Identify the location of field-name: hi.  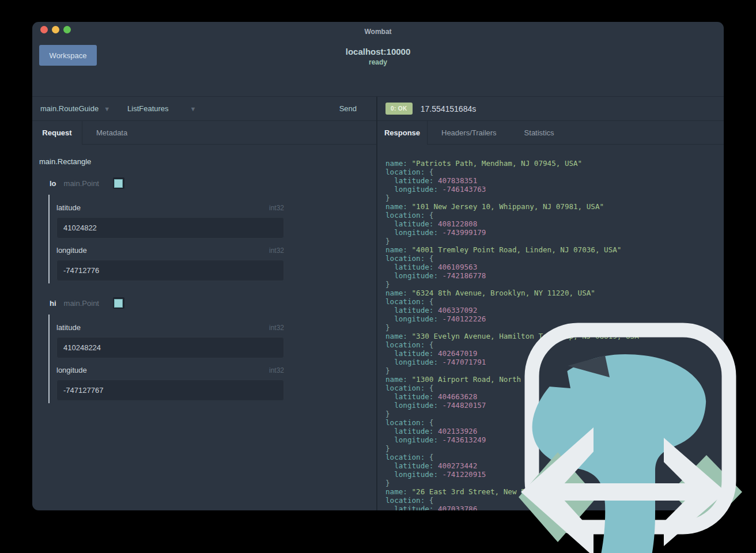
(53, 303).